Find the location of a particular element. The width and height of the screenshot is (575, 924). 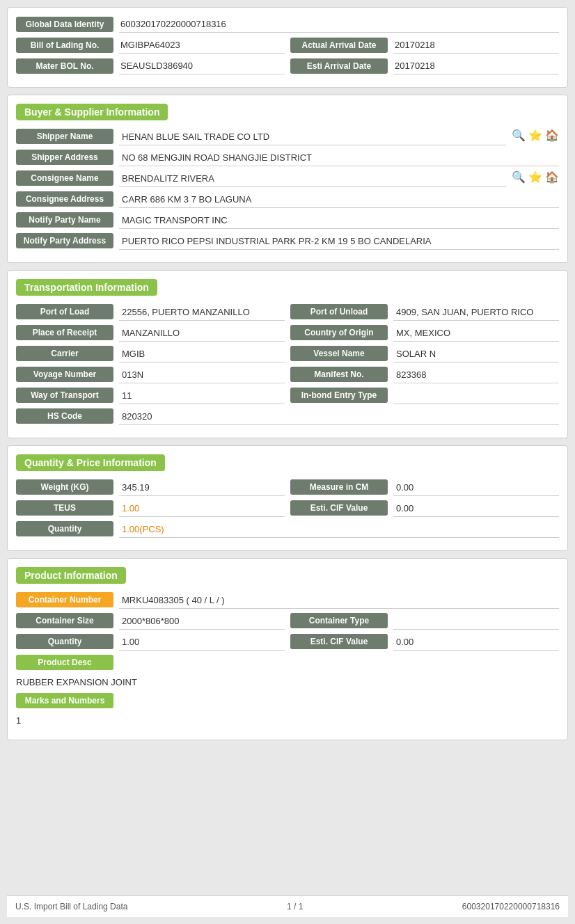

shipper-icons: 🔍 ⭐ 🏠 is located at coordinates (535, 135).